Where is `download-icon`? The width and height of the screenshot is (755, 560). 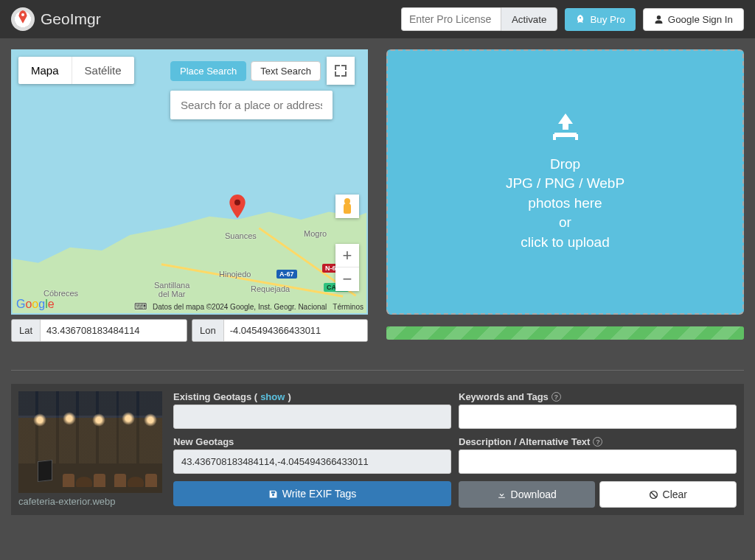 download-icon is located at coordinates (501, 495).